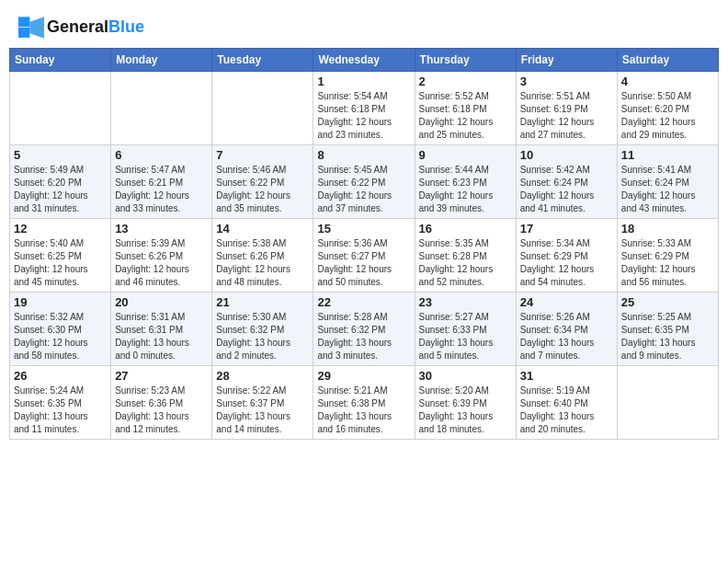 This screenshot has height=563, width=728. I want to click on day-number: 11, so click(667, 155).